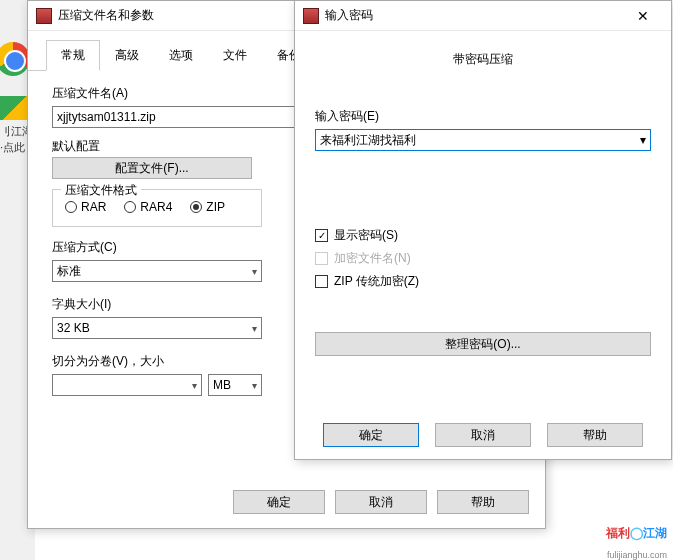 Image resolution: width=673 pixels, height=560 pixels. Describe the element at coordinates (636, 532) in the screenshot. I see `watermark: 福利◯江湖` at that location.